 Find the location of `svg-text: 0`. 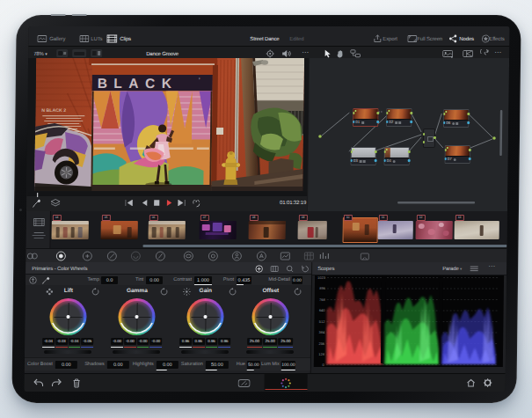

svg-text: 0 is located at coordinates (324, 364).